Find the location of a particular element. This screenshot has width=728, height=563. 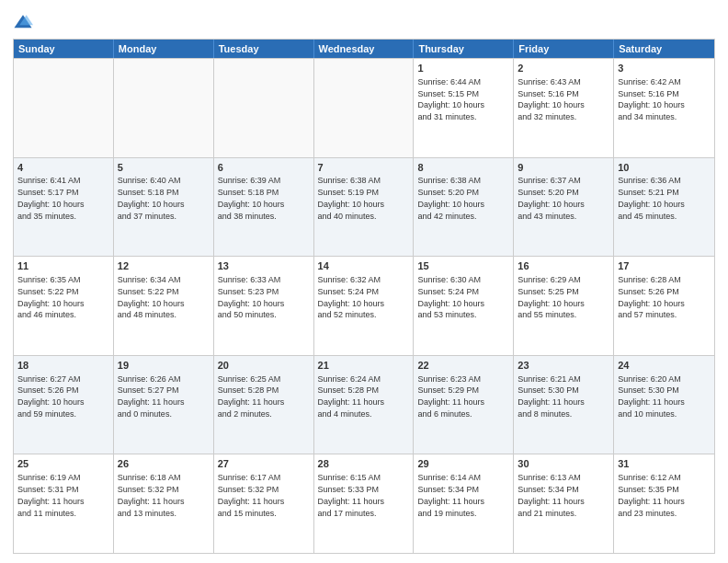

day-number: 29 is located at coordinates (463, 464).